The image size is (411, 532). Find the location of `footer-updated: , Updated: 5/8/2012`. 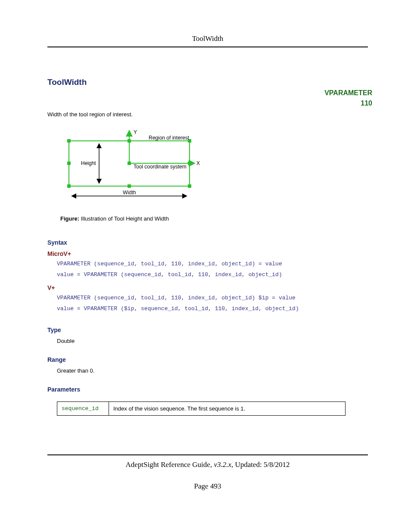

footer-updated: , Updated: 5/8/2012 is located at coordinates (261, 464).